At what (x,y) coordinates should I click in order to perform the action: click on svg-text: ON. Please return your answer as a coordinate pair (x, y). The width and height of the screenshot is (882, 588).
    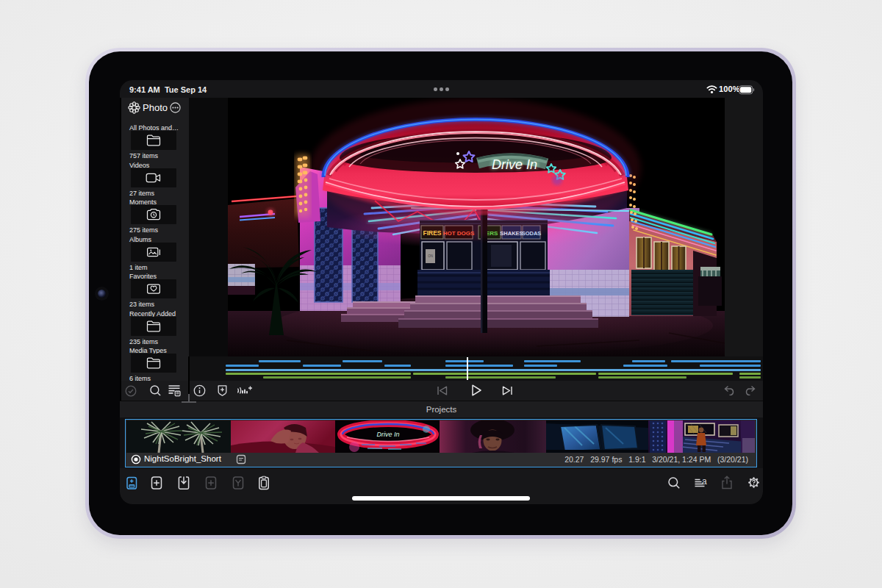
    Looking at the image, I should click on (431, 256).